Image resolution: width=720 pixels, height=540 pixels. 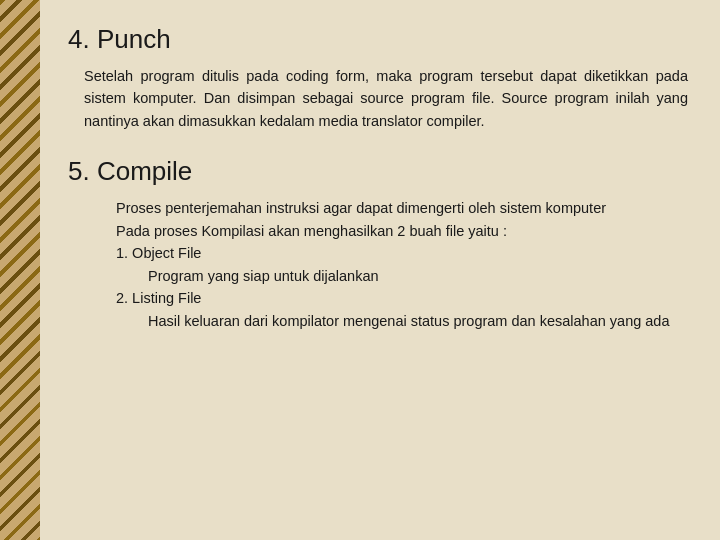 I want to click on compile-line-5: 2. Listing File, so click(x=386, y=298).